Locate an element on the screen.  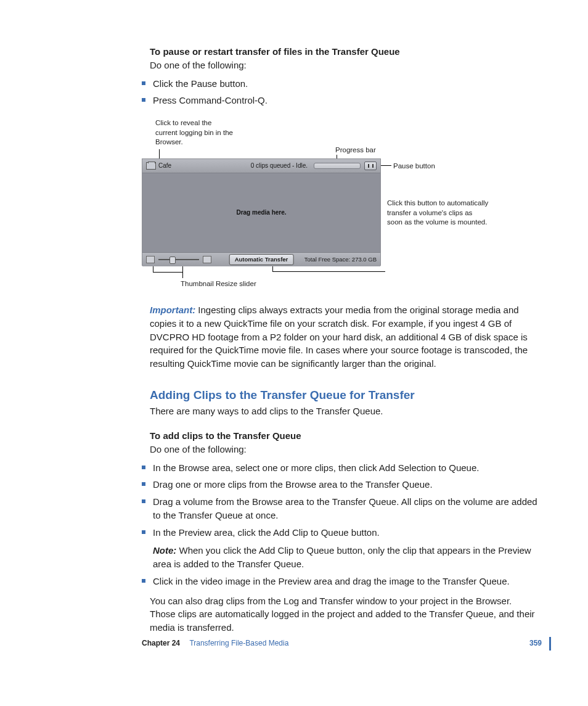
add-clips-list: In the Browse area, select one or more c… is located at coordinates (340, 525).